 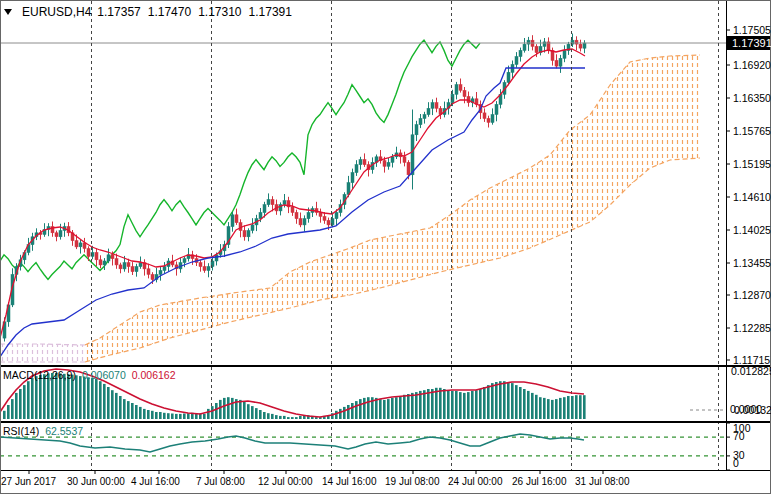 What do you see at coordinates (28, 482) in the screenshot?
I see `time-tick-label: 27 Jun 2017` at bounding box center [28, 482].